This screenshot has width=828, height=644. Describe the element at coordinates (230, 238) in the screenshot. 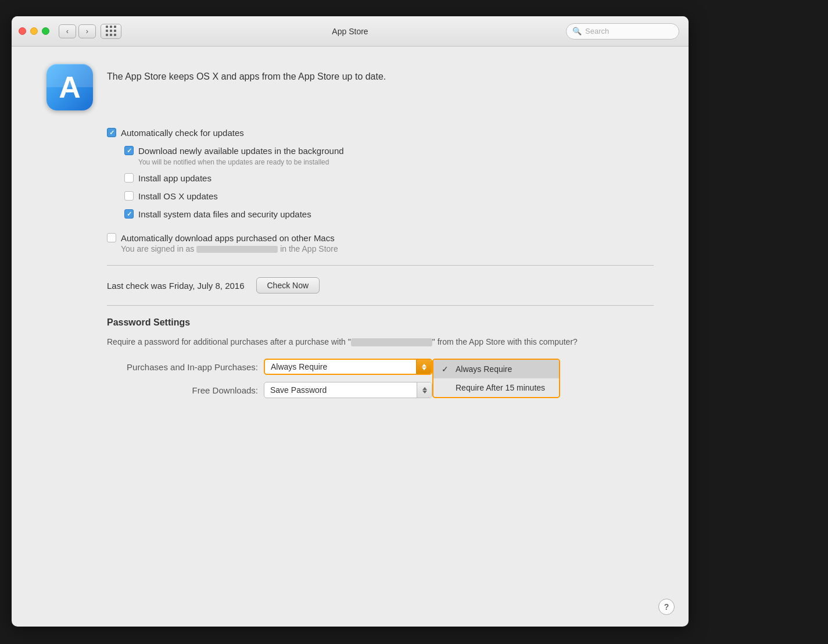

I see `auto-download-label: Automatically download apps purchased on…` at that location.